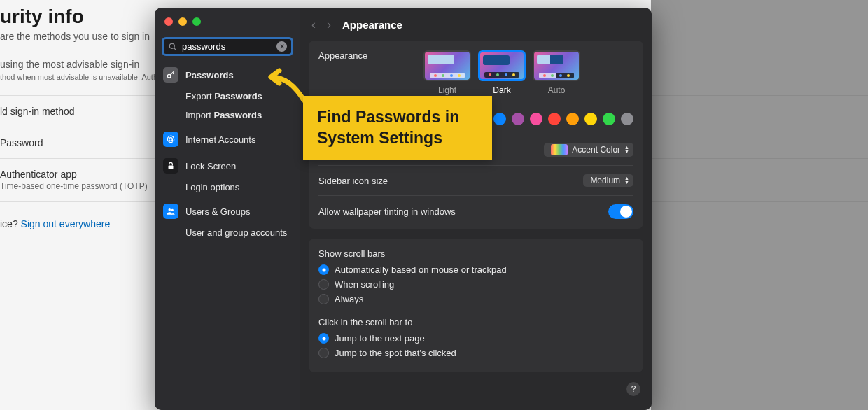 This screenshot has height=410, width=868. I want to click on theme-auto-caption: Auto, so click(557, 90).